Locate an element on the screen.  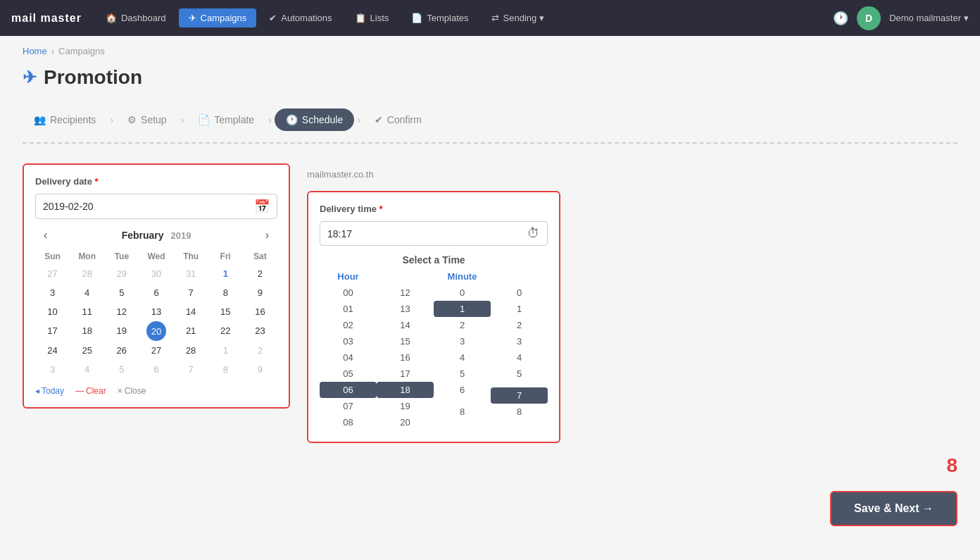
cal-clear-button: — Clear is located at coordinates (91, 391).